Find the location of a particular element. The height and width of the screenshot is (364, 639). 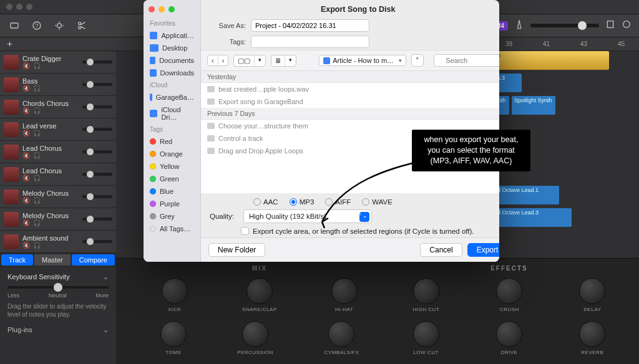

track-row: Crate Digger 🔇 🎧 is located at coordinates (58, 62).